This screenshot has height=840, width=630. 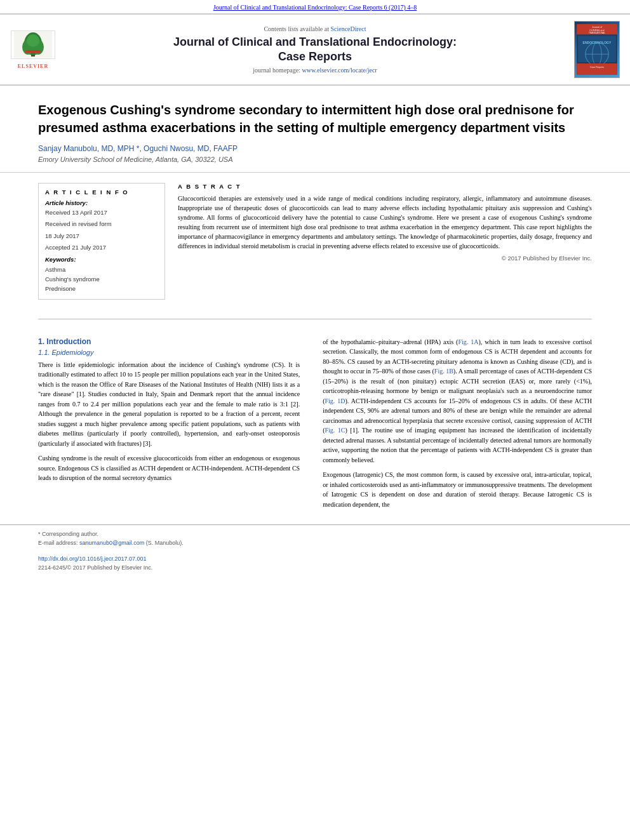 I want to click on main-left-column: 1. Introduction 1.1. Epidemiology There …, so click(x=173, y=426).